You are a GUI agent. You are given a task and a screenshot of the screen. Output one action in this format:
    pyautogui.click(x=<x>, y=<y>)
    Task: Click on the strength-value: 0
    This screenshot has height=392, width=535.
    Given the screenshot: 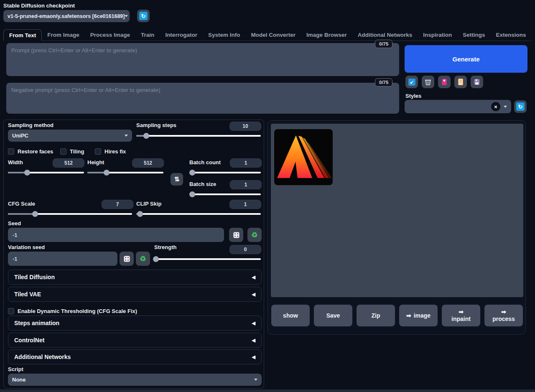 What is the action you would take?
    pyautogui.click(x=245, y=249)
    